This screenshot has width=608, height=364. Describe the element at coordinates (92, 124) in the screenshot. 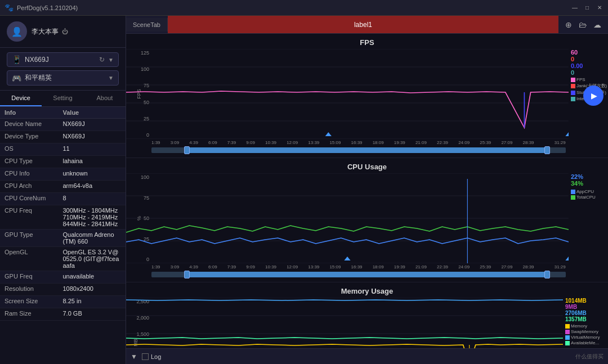

I see `info-val: NX669J` at that location.